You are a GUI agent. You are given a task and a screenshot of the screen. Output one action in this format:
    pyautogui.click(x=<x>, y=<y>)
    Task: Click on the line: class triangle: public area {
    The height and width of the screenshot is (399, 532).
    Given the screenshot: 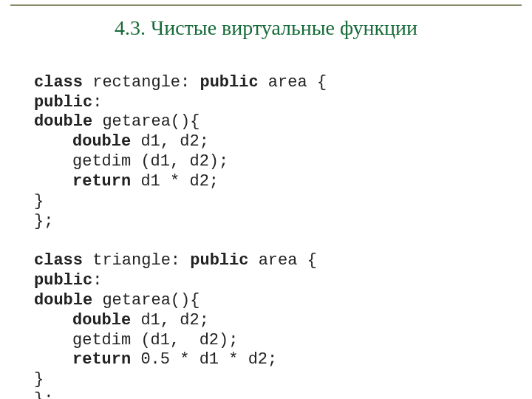 What is the action you would take?
    pyautogui.click(x=176, y=260)
    